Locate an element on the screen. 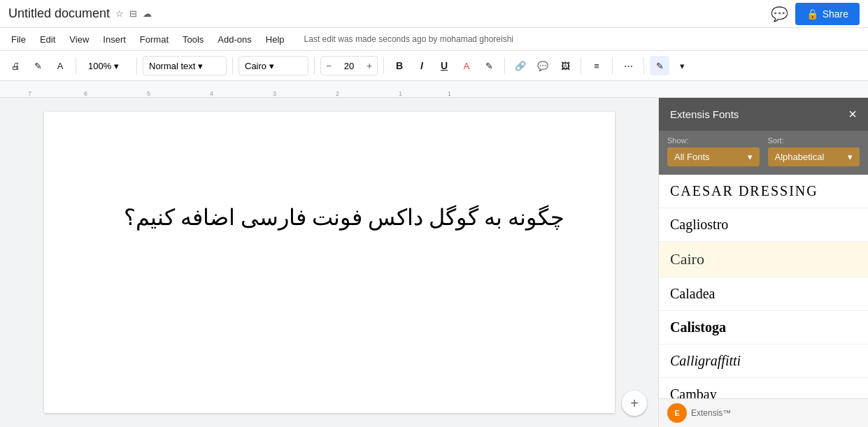 The height and width of the screenshot is (427, 868). font-item-cagliostro: Cagliostro is located at coordinates (764, 225).